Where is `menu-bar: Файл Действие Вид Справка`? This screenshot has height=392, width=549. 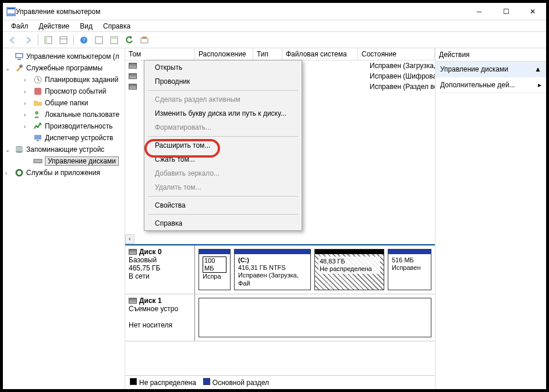 menu-bar: Файл Действие Вид Справка is located at coordinates (275, 26).